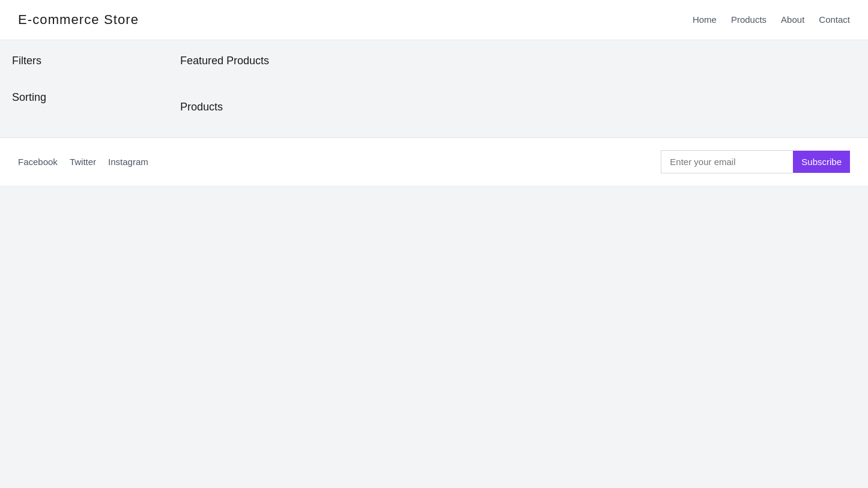 The width and height of the screenshot is (868, 488). I want to click on footer-twitter: Twitter, so click(83, 162).